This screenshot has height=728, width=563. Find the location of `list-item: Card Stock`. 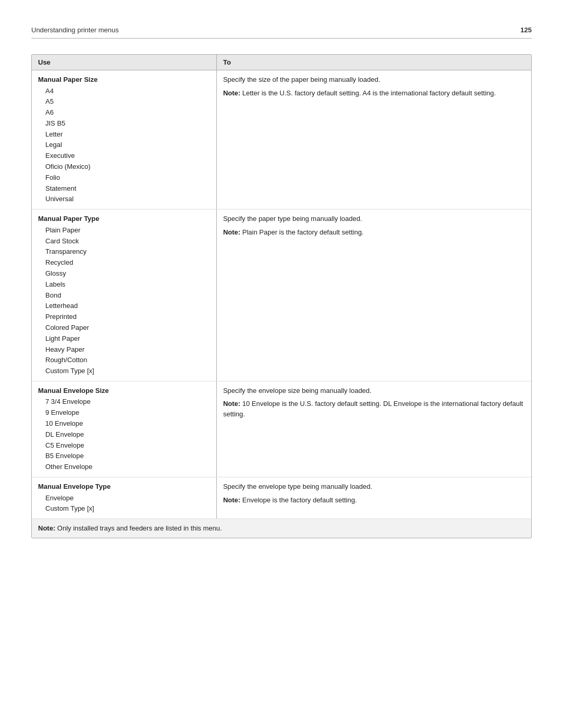

list-item: Card Stock is located at coordinates (124, 242).